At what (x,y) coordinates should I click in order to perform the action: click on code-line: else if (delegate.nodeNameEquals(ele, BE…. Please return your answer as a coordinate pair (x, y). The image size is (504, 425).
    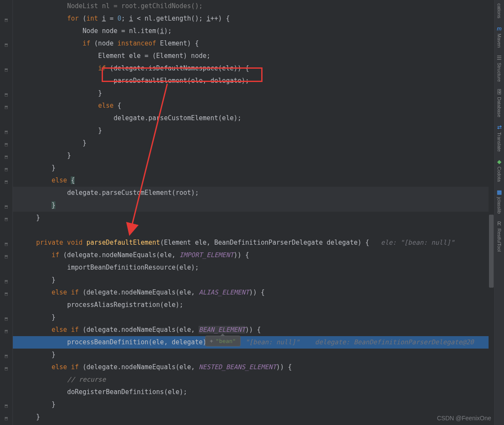
    Looking at the image, I should click on (254, 330).